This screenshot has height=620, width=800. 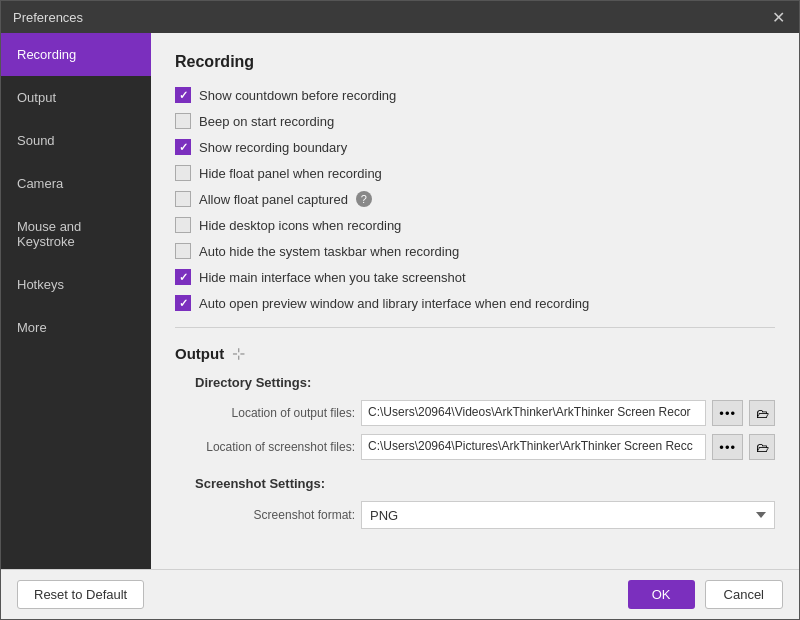 I want to click on checkbox-hide-main-label: Hide main interface when you take screen…, so click(x=332, y=278).